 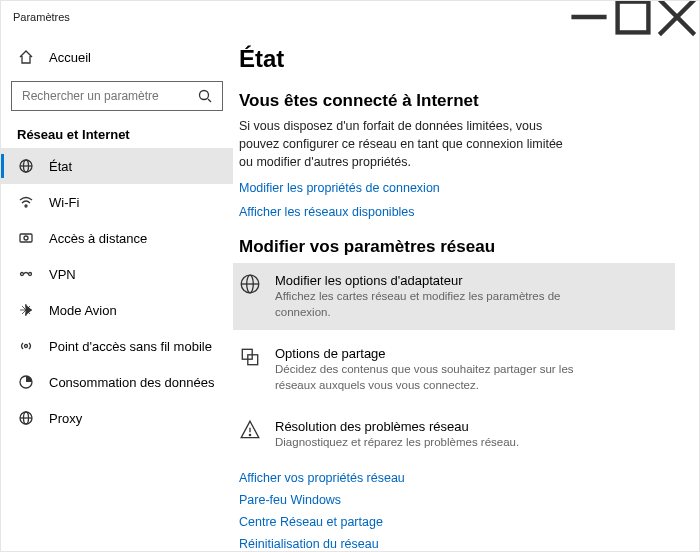 What do you see at coordinates (117, 96) in the screenshot?
I see `search-input` at bounding box center [117, 96].